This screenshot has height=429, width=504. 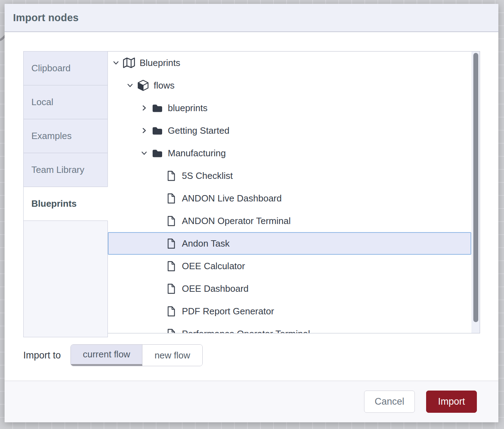 I want to click on tree-item-label: OEE Calculator, so click(x=214, y=266).